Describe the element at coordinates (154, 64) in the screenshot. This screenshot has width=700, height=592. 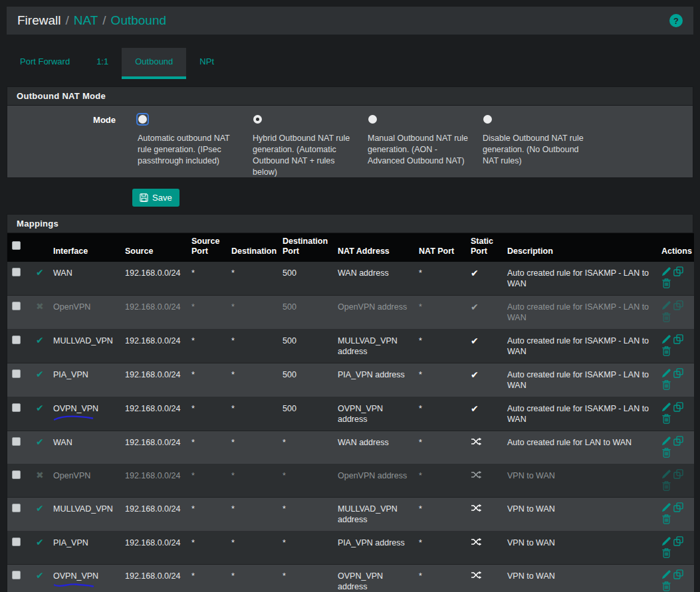
I see `tab-outbound: Outbound` at that location.